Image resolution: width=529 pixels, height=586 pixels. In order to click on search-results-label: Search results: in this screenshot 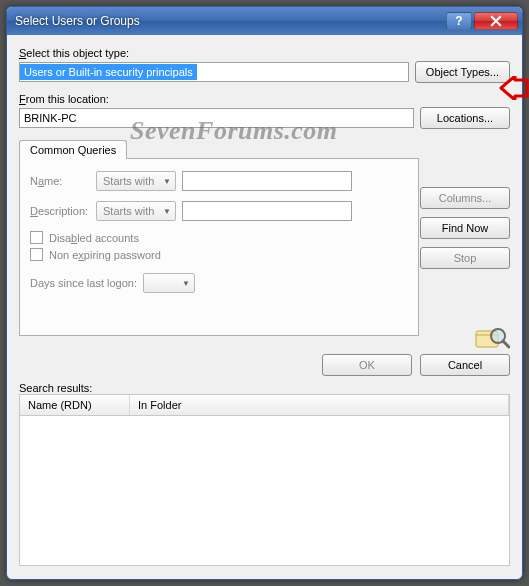, I will do `click(56, 388)`.